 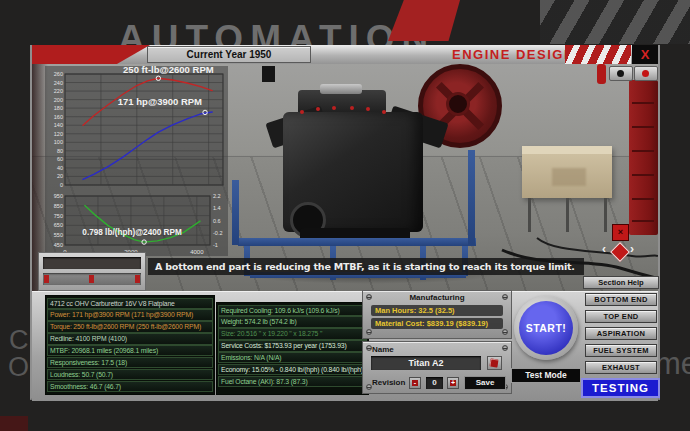 What do you see at coordinates (217, 196) in the screenshot?
I see `svg-text: 2.2` at bounding box center [217, 196].